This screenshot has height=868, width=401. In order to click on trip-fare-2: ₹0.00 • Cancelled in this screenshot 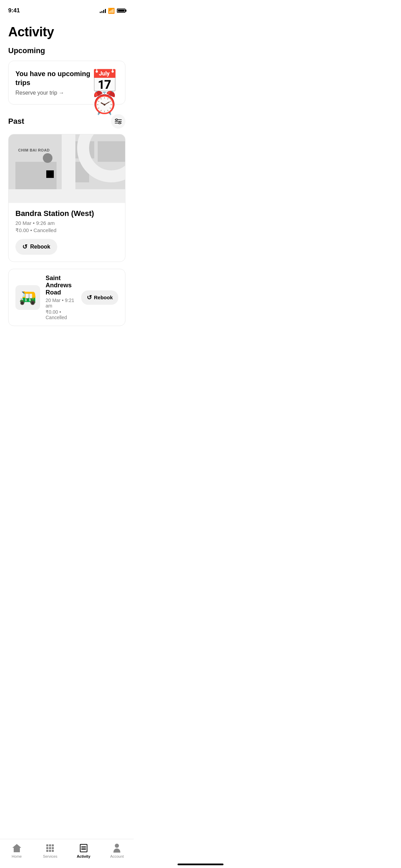, I will do `click(61, 315)`.